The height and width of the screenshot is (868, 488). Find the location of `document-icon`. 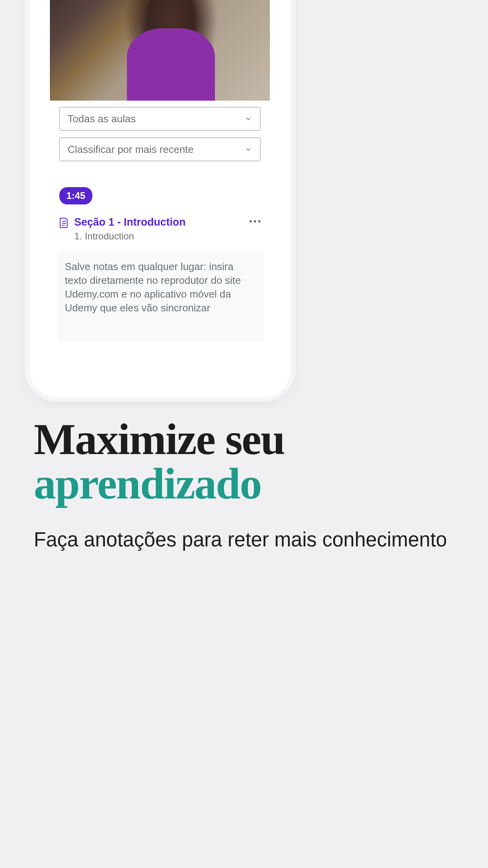

document-icon is located at coordinates (64, 223).